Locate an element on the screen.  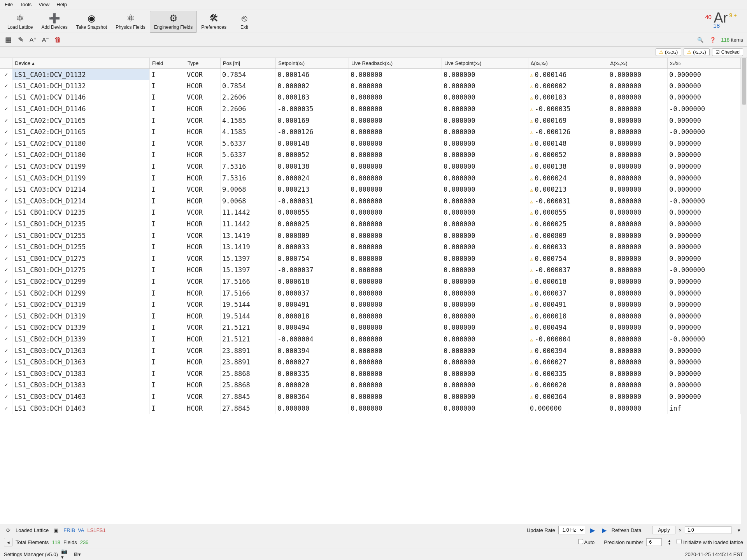
col-3: Pos [m] is located at coordinates (248, 63).